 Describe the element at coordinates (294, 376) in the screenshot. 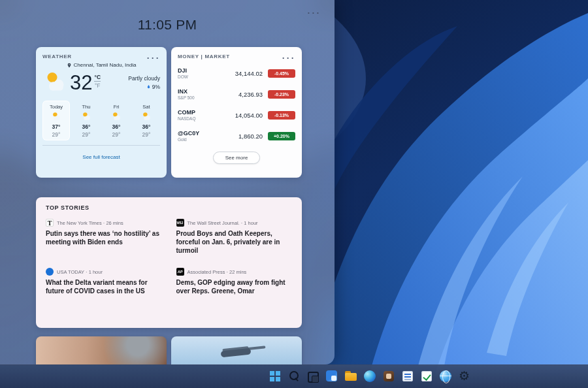

I see `search-icon` at that location.